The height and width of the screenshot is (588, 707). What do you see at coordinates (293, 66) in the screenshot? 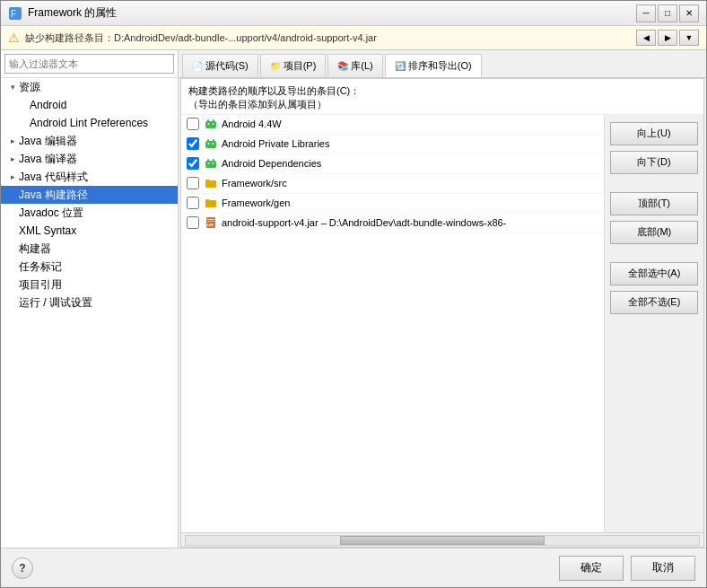
I see `tab-1: 📁项目(P)` at bounding box center [293, 66].